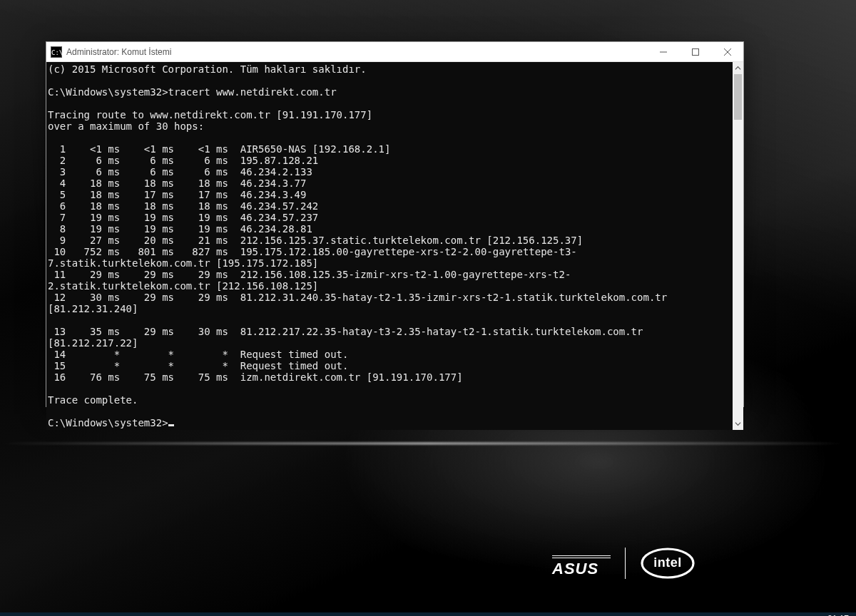 The height and width of the screenshot is (616, 856). I want to click on taskbar, so click(428, 615).